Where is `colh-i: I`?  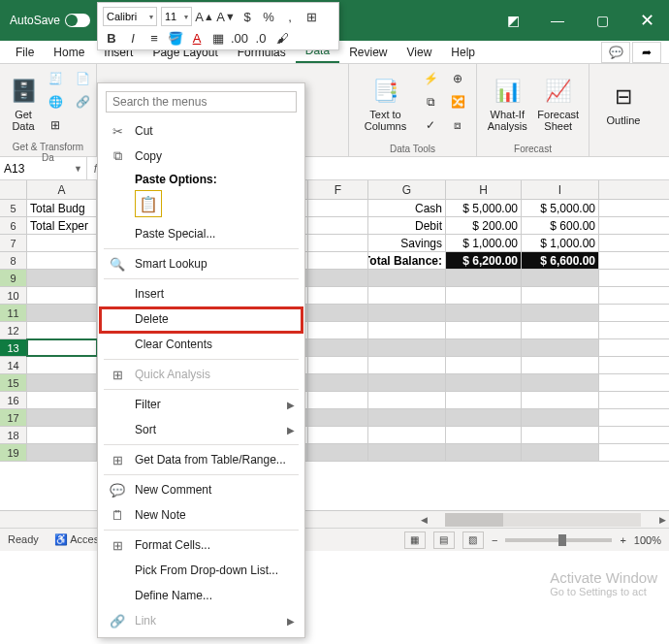
colh-i: I is located at coordinates (560, 190).